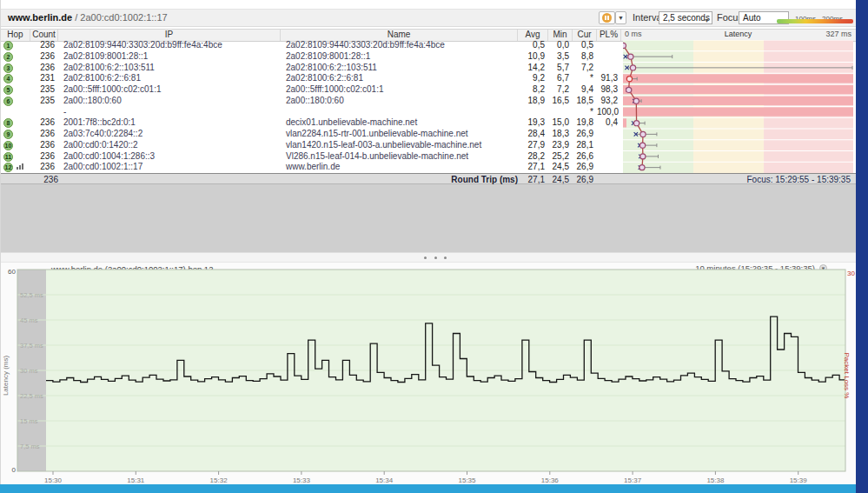 This screenshot has height=493, width=868. Describe the element at coordinates (585, 101) in the screenshot. I see `cell-cur: 18,5` at that location.